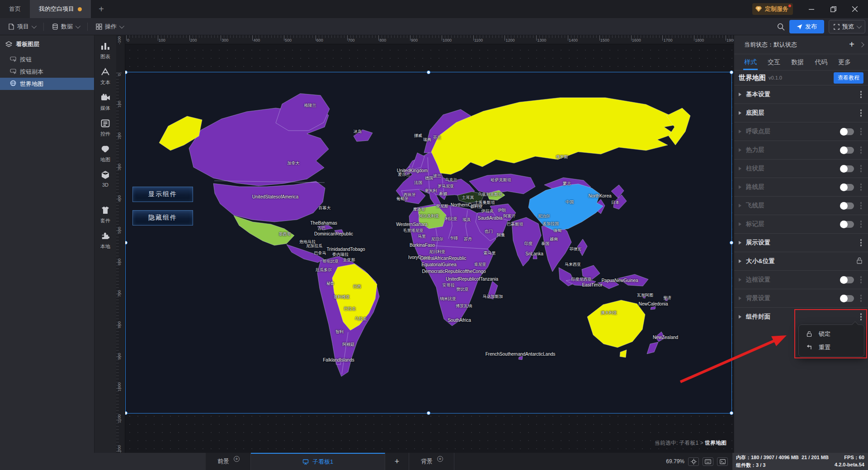  I want to click on foreground-tab: 前景 +, so click(228, 461).